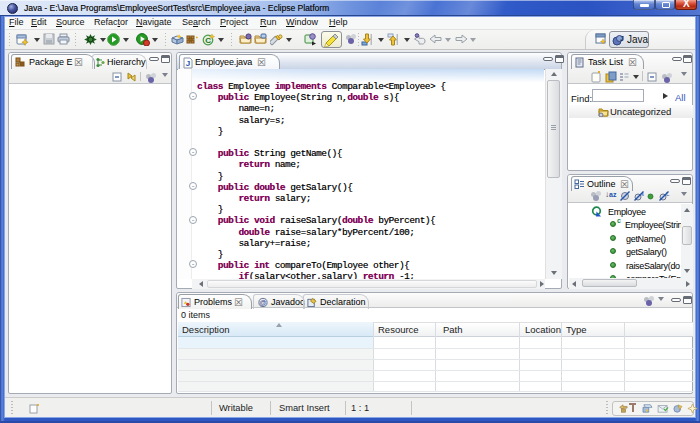 The image size is (700, 423). Describe the element at coordinates (208, 40) in the screenshot. I see `svg-text: C` at that location.